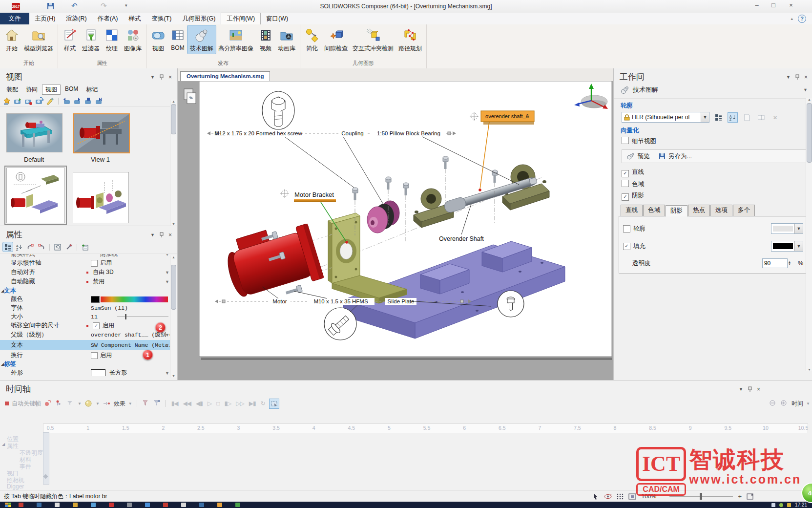 Image resolution: width=812 pixels, height=508 pixels. Describe the element at coordinates (802, 19) in the screenshot. I see `help-icon: ?` at that location.